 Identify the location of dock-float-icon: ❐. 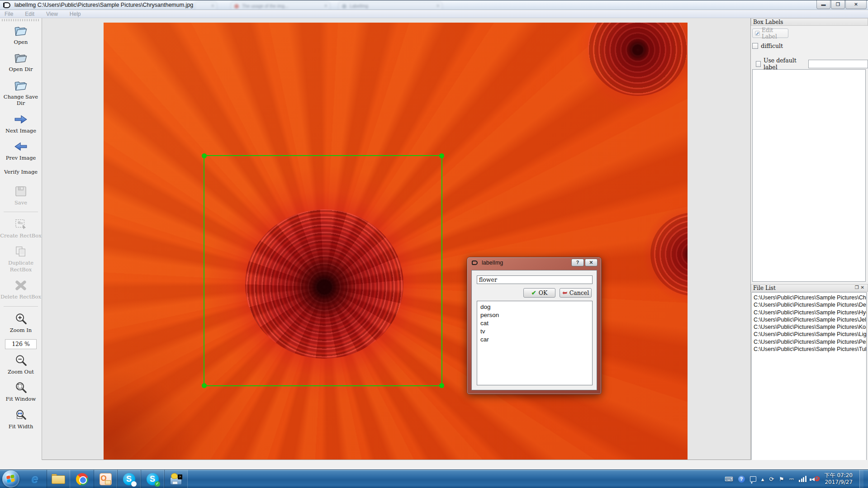
(858, 288).